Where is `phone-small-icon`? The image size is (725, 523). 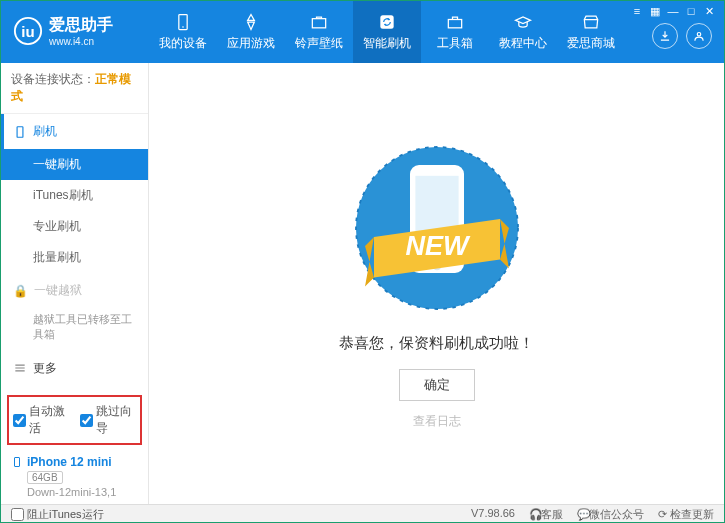
phone-small-icon is located at coordinates (20, 132).